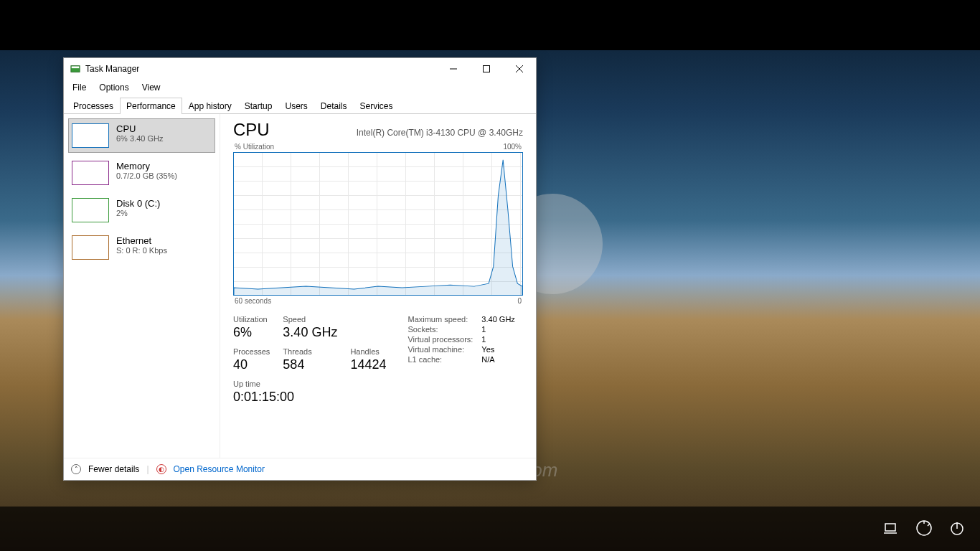 The width and height of the screenshot is (980, 551). Describe the element at coordinates (440, 349) in the screenshot. I see `stat-label: Virtual machine:` at that location.